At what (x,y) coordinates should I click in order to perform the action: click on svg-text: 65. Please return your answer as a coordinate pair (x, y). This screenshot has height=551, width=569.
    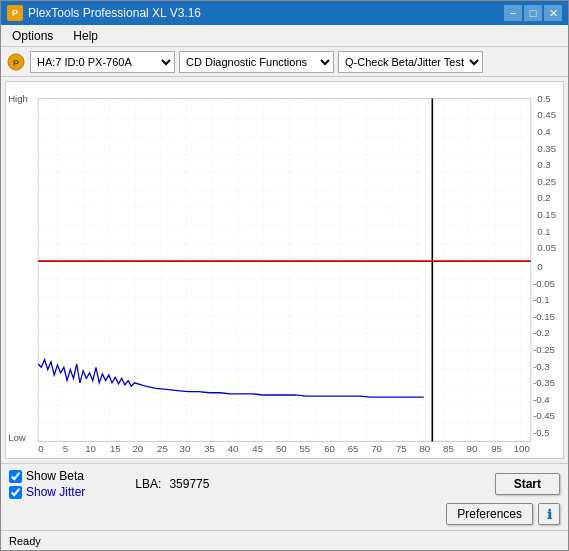
    Looking at the image, I should click on (354, 448).